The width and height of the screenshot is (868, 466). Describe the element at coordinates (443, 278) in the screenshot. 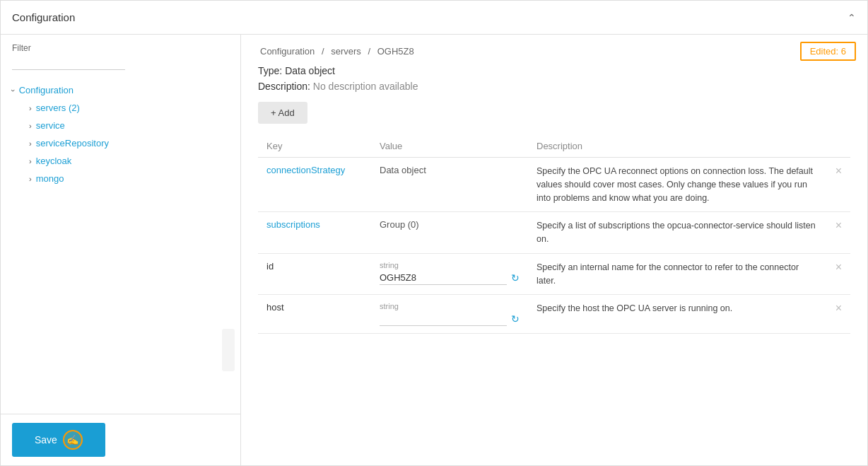

I see `input-id` at that location.